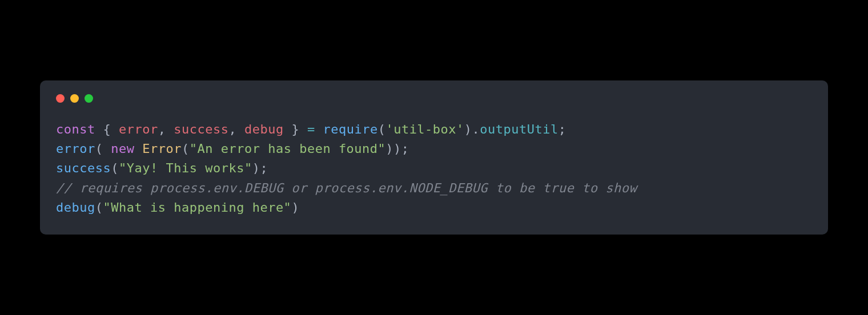 The width and height of the screenshot is (868, 315). I want to click on minimize-icon, so click(74, 98).